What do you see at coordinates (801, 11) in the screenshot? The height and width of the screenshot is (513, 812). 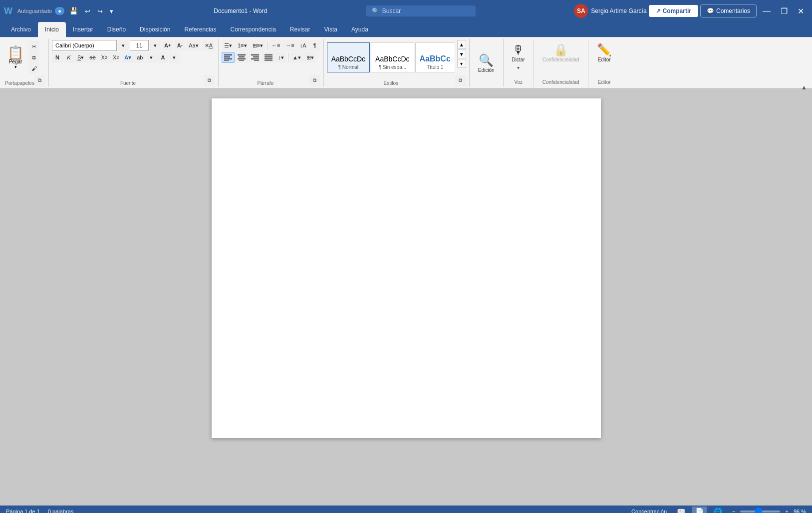 I see `close-button: ✕` at bounding box center [801, 11].